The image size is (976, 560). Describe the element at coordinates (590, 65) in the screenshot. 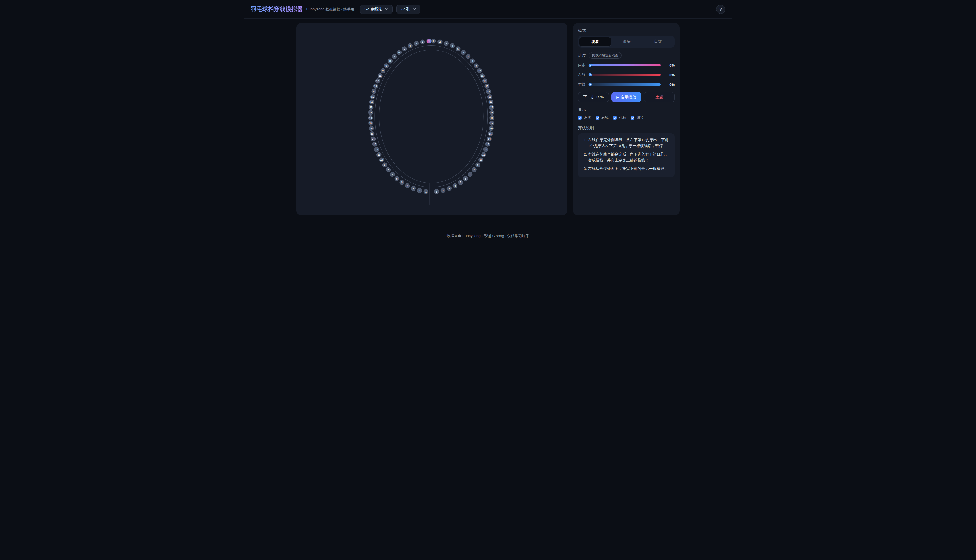

I see `slider-thumb-sync` at that location.